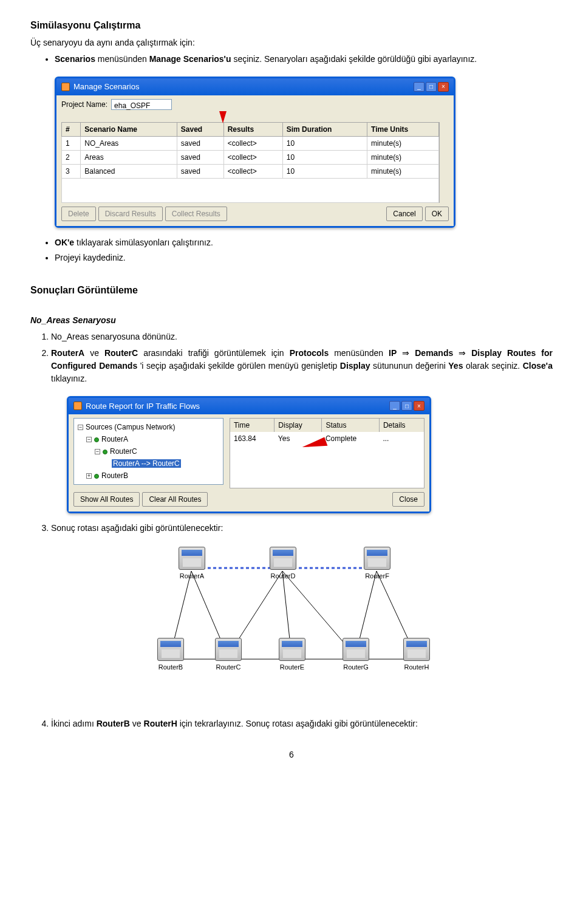 The height and width of the screenshot is (924, 583). Describe the element at coordinates (223, 117) in the screenshot. I see `annotation-arrow-icon` at that location.